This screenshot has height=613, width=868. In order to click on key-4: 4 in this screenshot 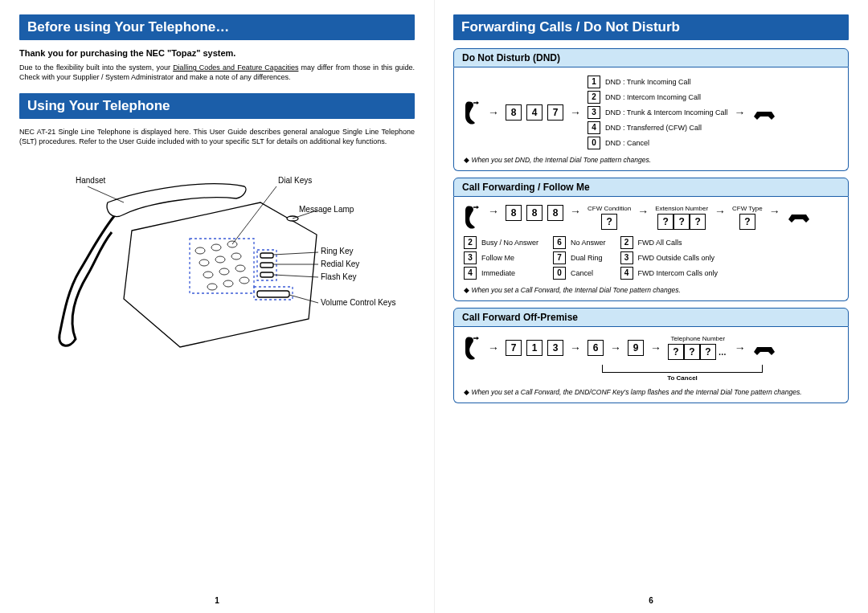, I will do `click(534, 112)`.